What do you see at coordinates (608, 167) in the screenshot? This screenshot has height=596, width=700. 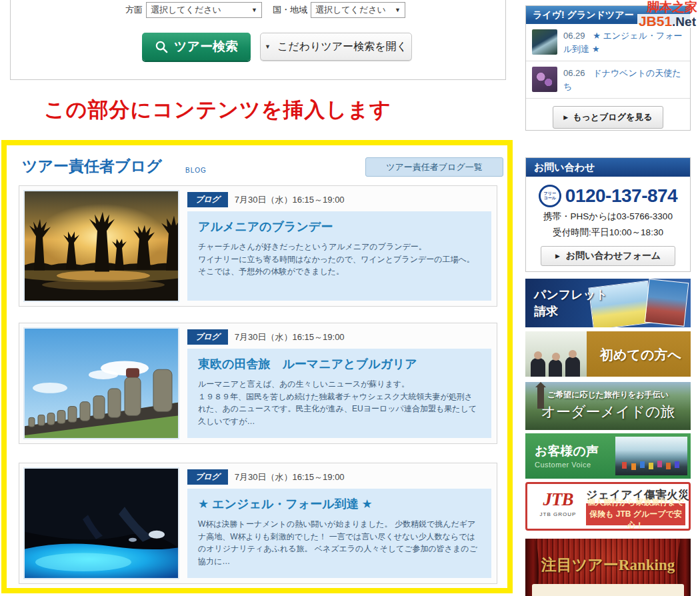 I see `contact-header: お問い合わせ` at bounding box center [608, 167].